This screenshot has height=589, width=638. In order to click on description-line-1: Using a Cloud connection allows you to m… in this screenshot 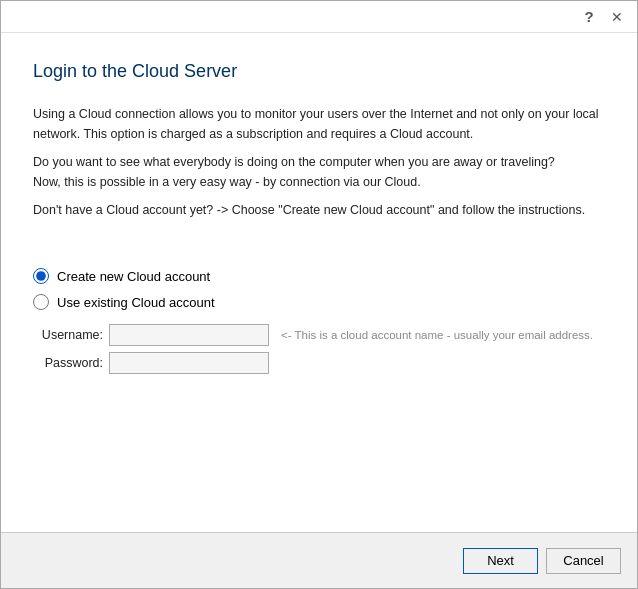, I will do `click(319, 124)`.